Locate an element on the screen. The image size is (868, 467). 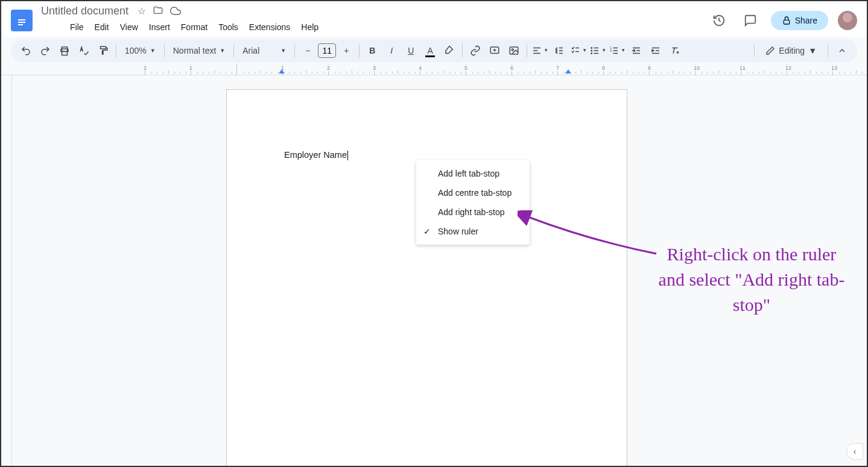
collapse-toolbar-button is located at coordinates (842, 51).